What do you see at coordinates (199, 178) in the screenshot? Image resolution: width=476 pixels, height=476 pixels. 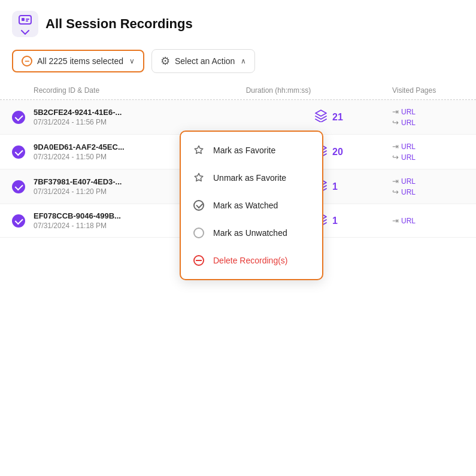 I see `star-outline-2-icon` at bounding box center [199, 178].